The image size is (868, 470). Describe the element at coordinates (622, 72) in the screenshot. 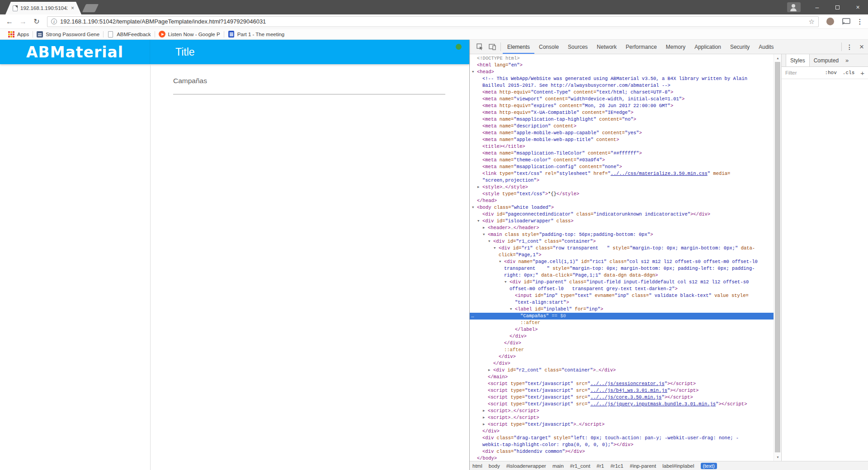

I see `code-line: ▼<head>` at that location.